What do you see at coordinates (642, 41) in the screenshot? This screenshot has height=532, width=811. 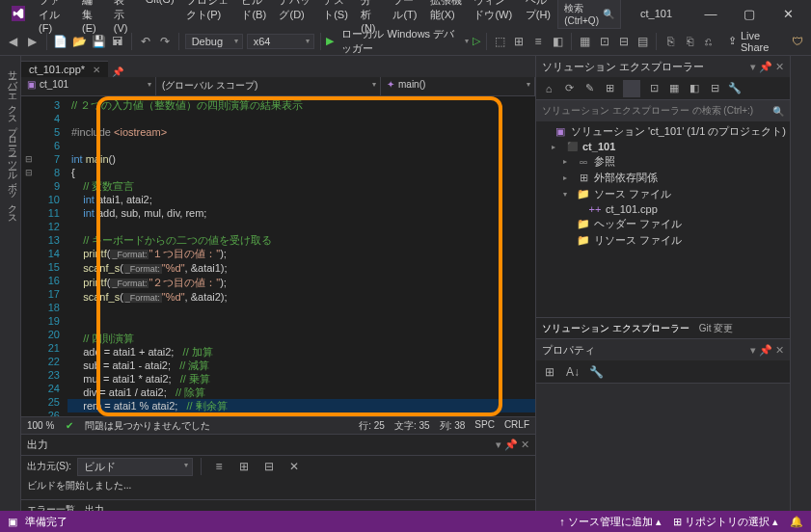 I see `tb-icon: ▤` at bounding box center [642, 41].